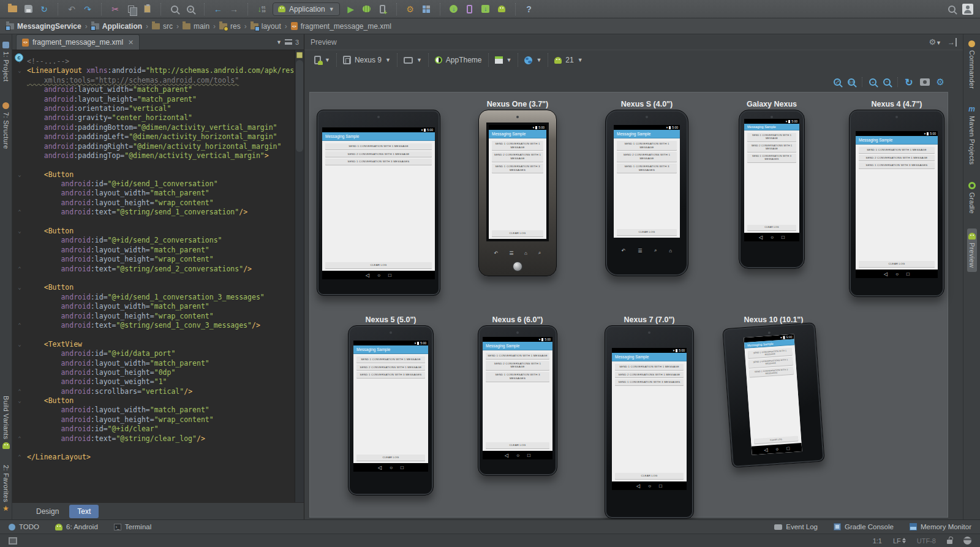  I want to click on forward-icon: →, so click(234, 9).